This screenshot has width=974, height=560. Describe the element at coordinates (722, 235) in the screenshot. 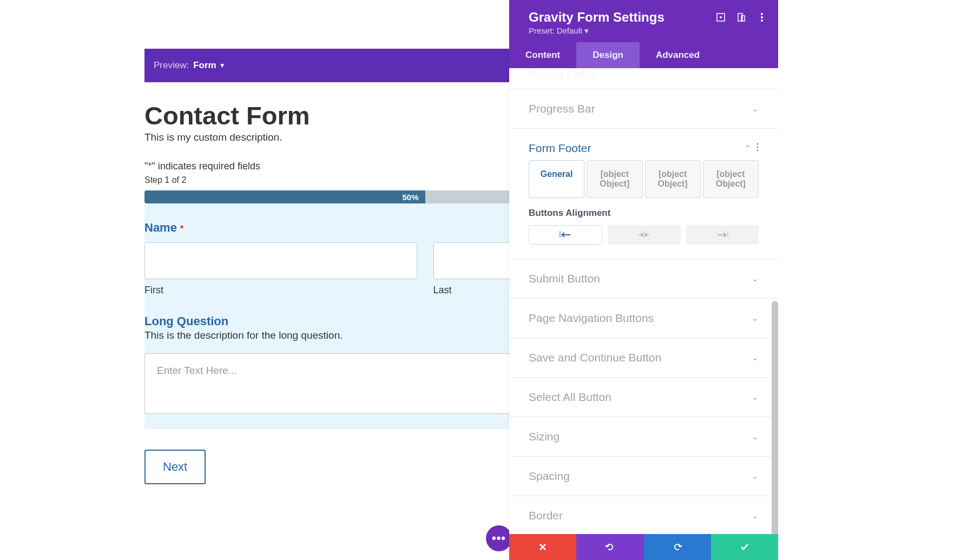

I see `align-right-button` at that location.